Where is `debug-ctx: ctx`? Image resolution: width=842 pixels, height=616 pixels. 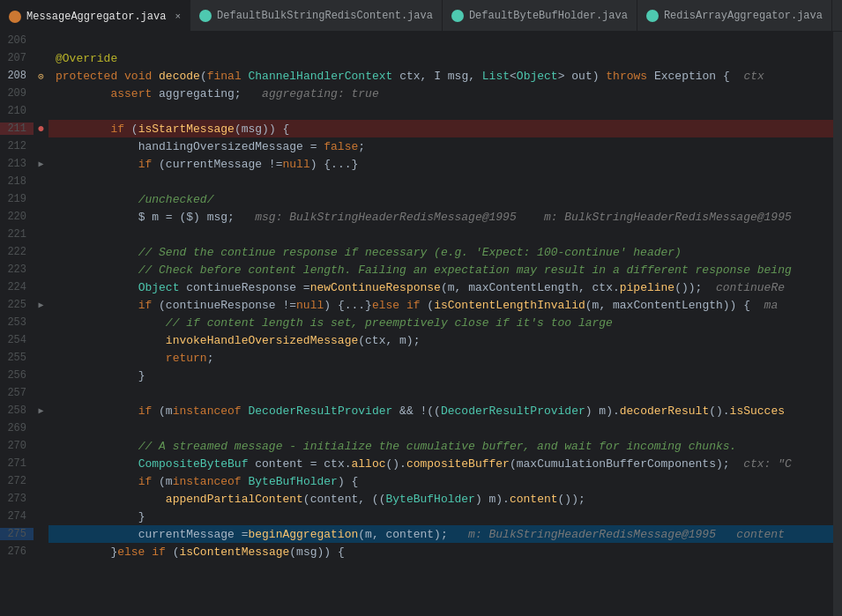
debug-ctx: ctx is located at coordinates (748, 76).